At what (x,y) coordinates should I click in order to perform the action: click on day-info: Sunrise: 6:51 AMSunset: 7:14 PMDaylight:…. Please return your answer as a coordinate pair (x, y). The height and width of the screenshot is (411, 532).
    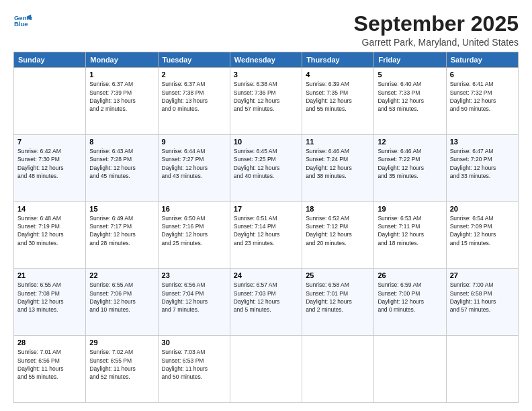
    Looking at the image, I should click on (266, 231).